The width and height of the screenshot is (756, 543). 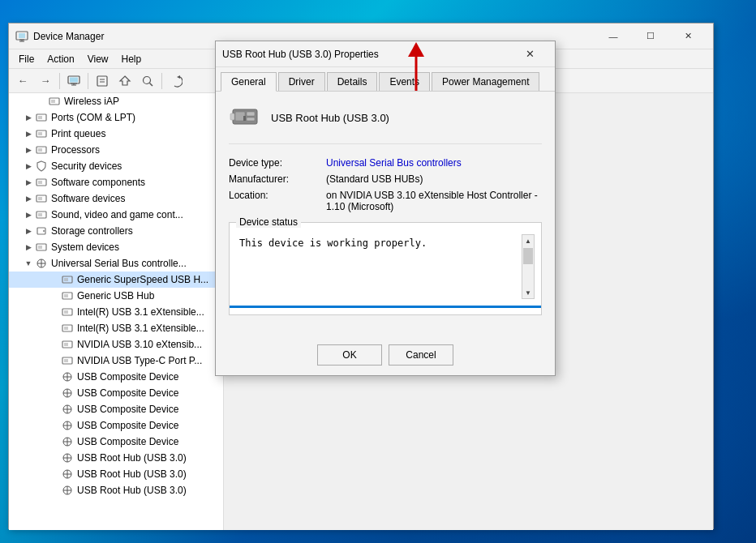 I want to click on tree-item-usb-comp5: USB Composite Device, so click(x=116, y=442).